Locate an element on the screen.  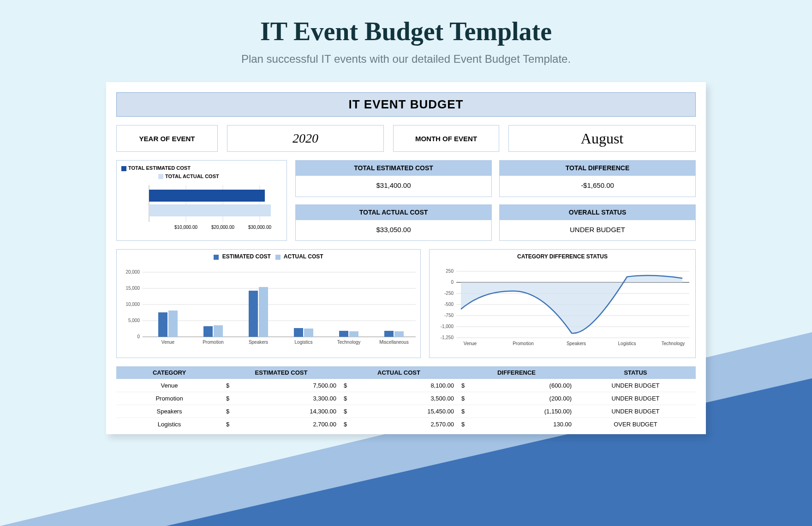
table-row: Venue$7,500.00$8,100.00$(600.00)UNDER BU… is located at coordinates (406, 385).